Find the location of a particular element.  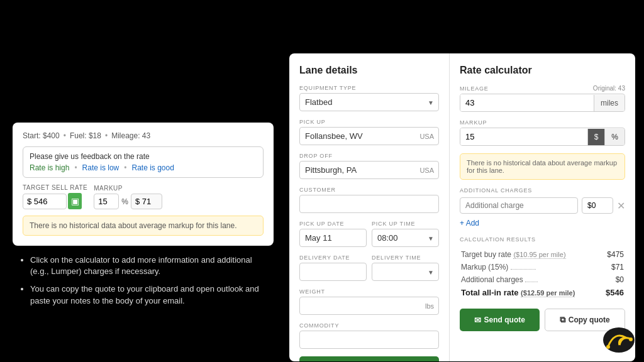

delivery-date-input is located at coordinates (333, 272).